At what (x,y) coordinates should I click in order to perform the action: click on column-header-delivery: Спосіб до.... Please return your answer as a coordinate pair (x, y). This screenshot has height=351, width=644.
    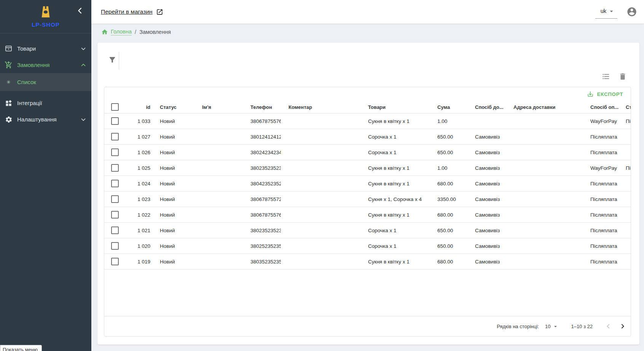
    Looking at the image, I should click on (486, 107).